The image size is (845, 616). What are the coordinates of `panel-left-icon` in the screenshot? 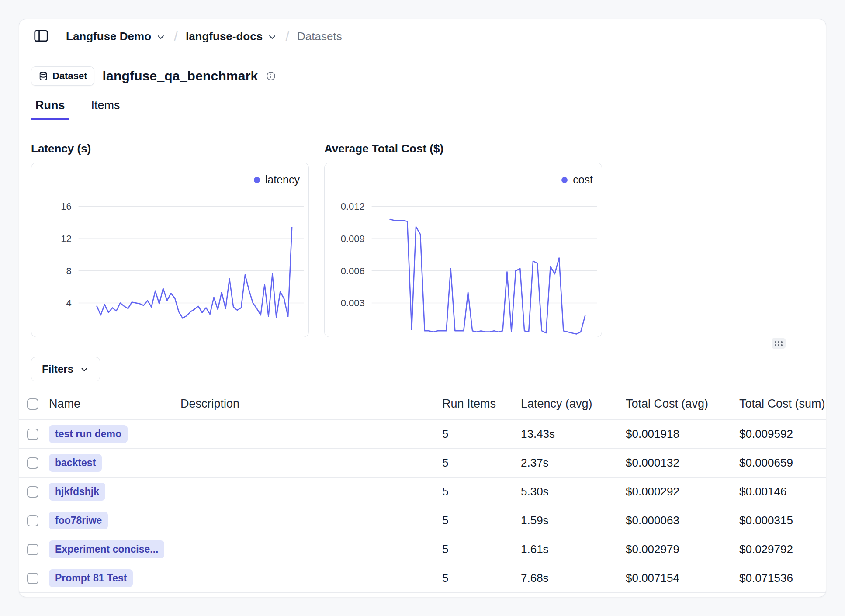 It's located at (41, 37).